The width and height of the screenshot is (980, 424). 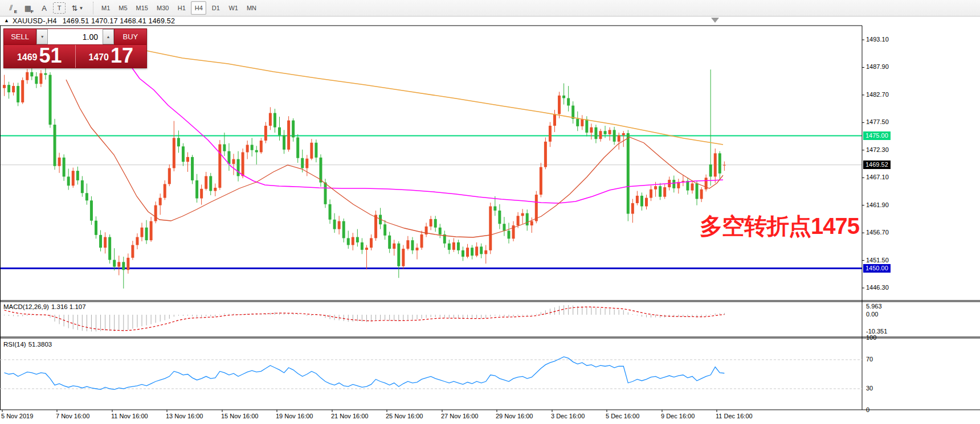 What do you see at coordinates (93, 8) in the screenshot?
I see `toolbar-separator` at bounding box center [93, 8].